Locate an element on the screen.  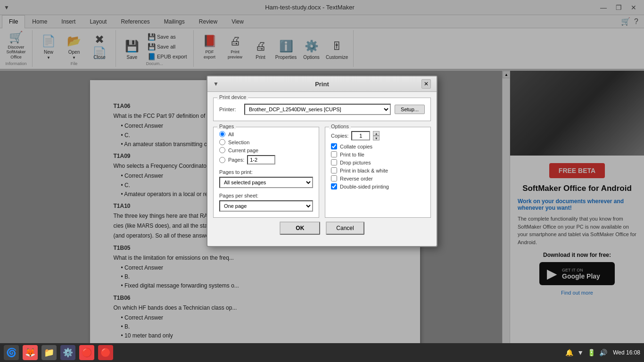
taskbar-app-icon-2: 📁 is located at coordinates (49, 353).